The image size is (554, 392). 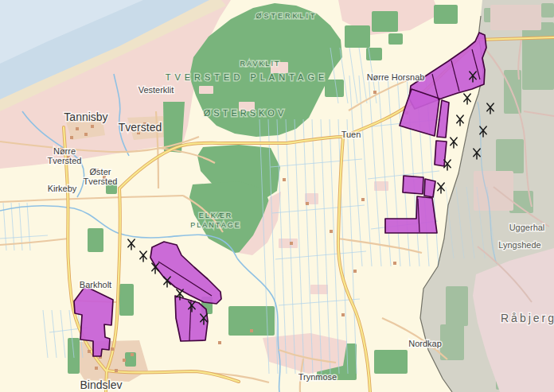 I want to click on map-label: ØSTERSKOV, so click(x=245, y=113).